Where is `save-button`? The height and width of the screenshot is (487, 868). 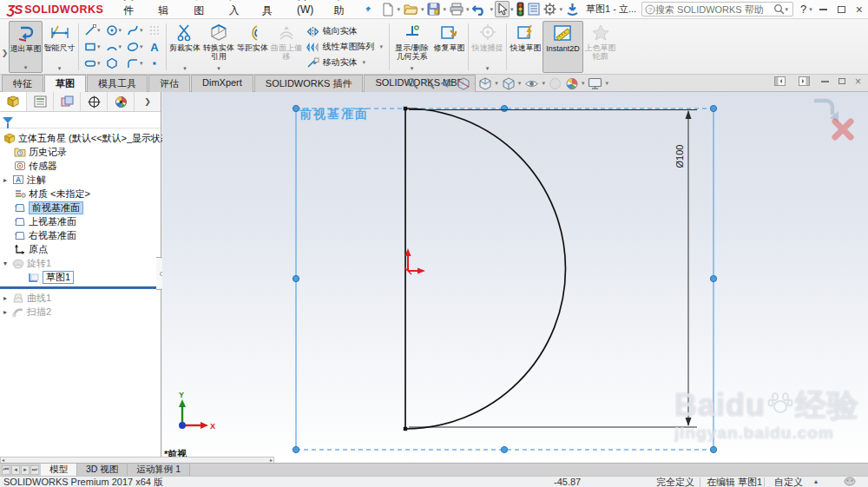
save-button is located at coordinates (434, 10).